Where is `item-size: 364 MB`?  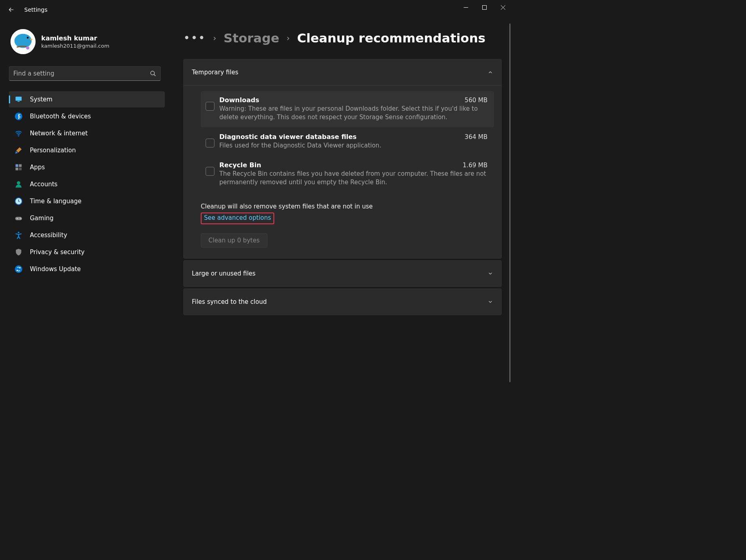
item-size: 364 MB is located at coordinates (476, 137).